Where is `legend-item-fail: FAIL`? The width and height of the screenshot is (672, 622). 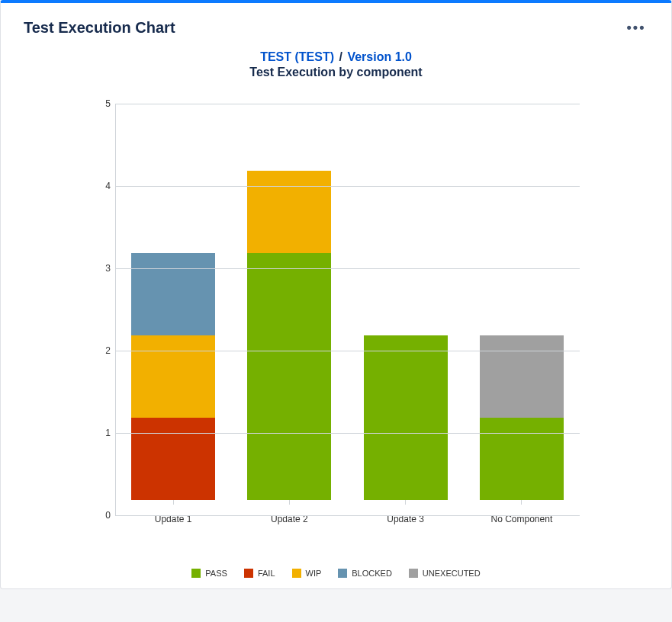 legend-item-fail: FAIL is located at coordinates (259, 573).